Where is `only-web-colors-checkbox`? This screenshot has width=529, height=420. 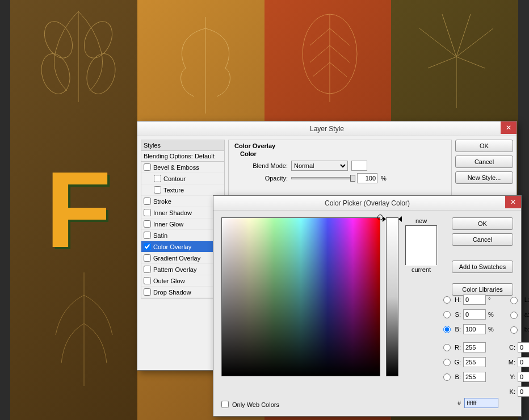 only-web-colors-checkbox is located at coordinates (225, 404).